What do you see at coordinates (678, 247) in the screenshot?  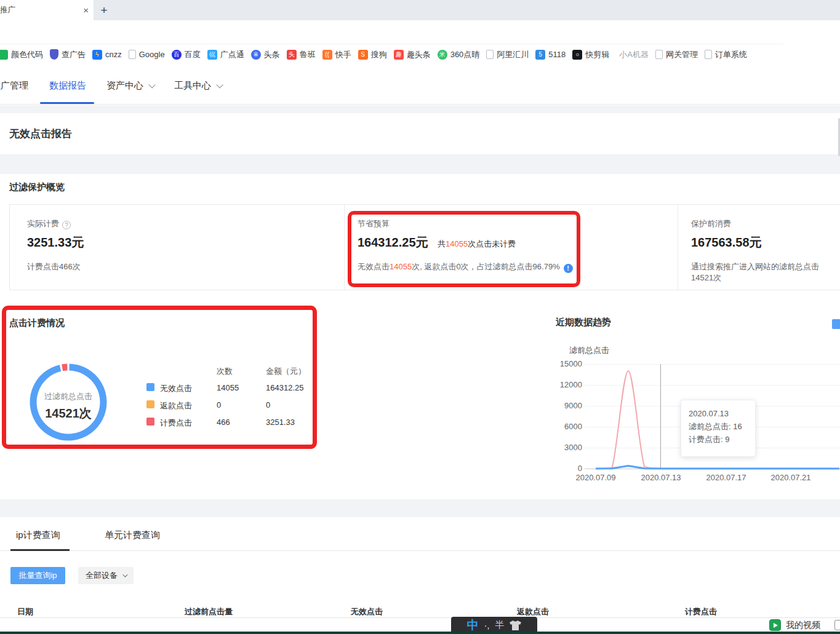 I see `card-divider` at bounding box center [678, 247].